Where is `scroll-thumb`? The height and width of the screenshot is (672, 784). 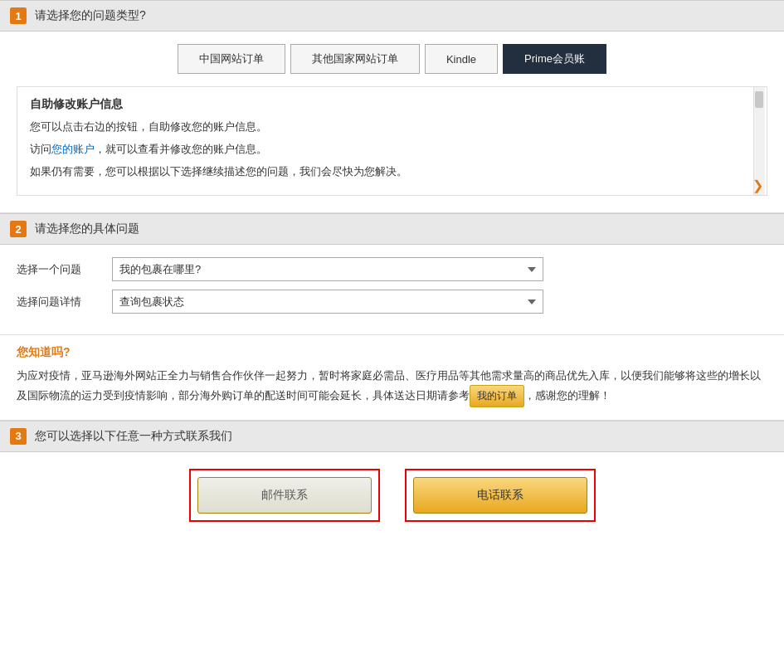 scroll-thumb is located at coordinates (759, 100).